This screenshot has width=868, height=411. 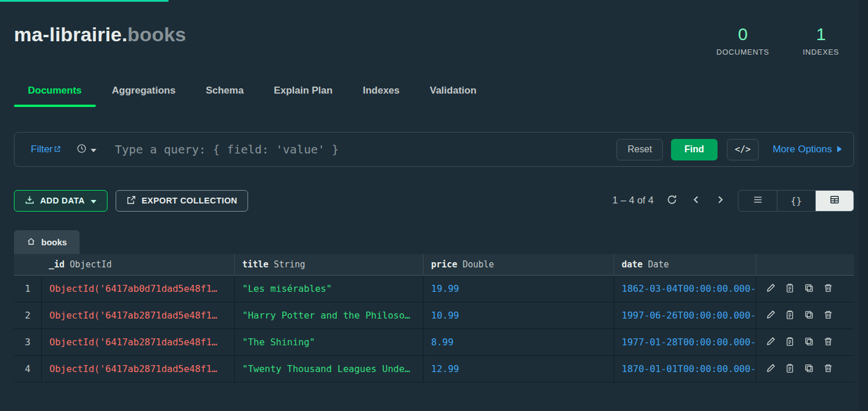 What do you see at coordinates (802, 149) in the screenshot?
I see `more-options-label: More Options` at bounding box center [802, 149].